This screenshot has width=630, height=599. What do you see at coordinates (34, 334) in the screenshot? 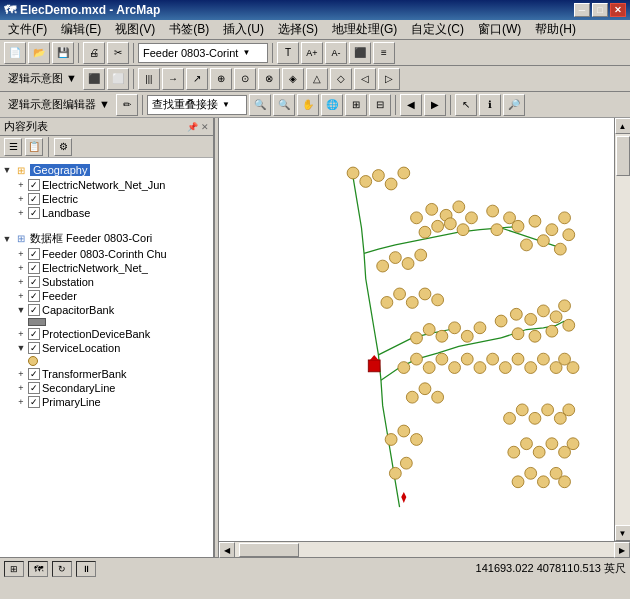
I see `item-checkbox-protection` at bounding box center [34, 334].